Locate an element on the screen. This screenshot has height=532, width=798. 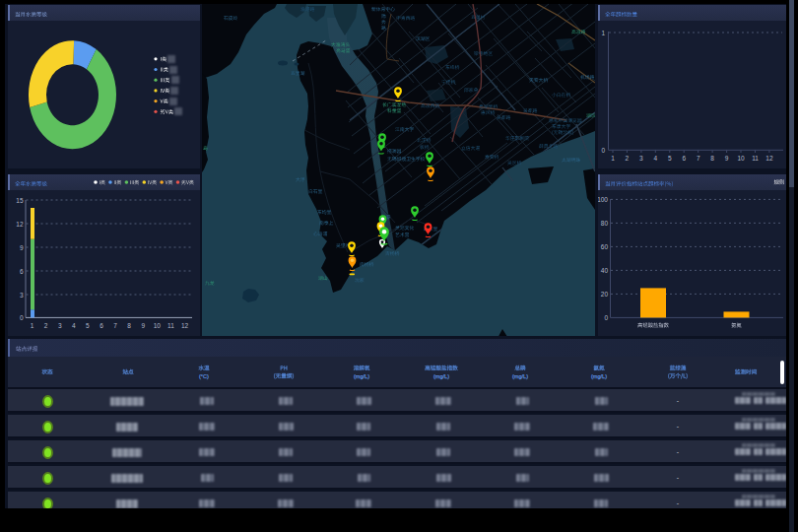
svg-text: 20 is located at coordinates (605, 294).